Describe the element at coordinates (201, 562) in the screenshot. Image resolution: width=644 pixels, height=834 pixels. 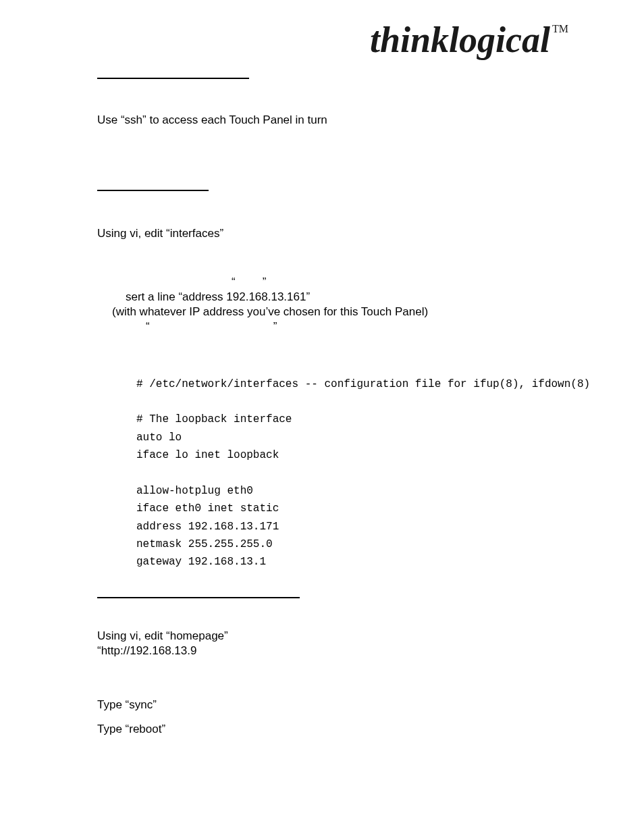
I see `code-line: gateway 192.168.13.1` at that location.